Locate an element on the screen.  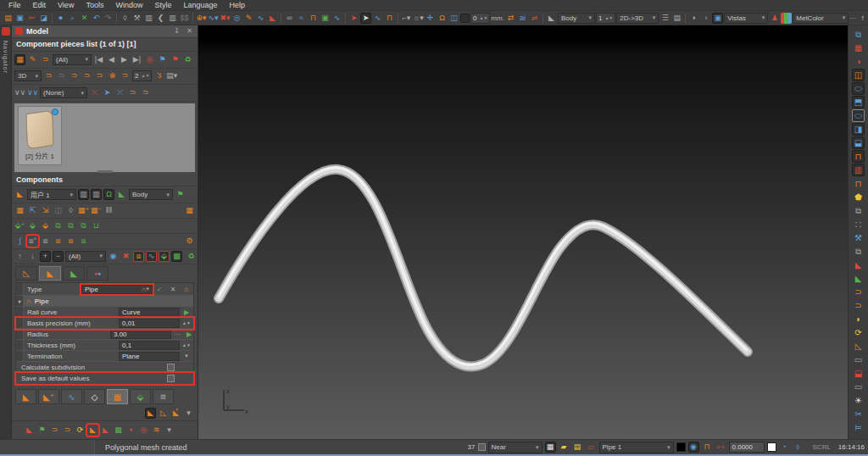
grid-view-icon: ▦ is located at coordinates (20, 59).